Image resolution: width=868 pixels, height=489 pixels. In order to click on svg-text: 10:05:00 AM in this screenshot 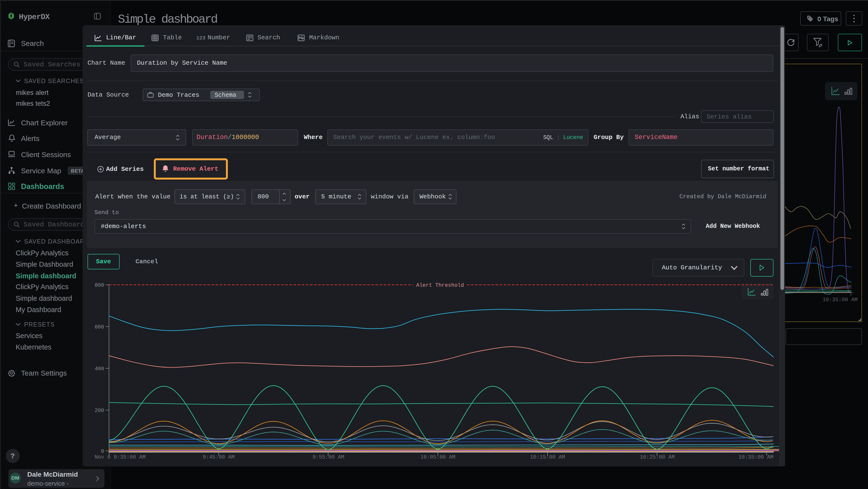, I will do `click(438, 457)`.